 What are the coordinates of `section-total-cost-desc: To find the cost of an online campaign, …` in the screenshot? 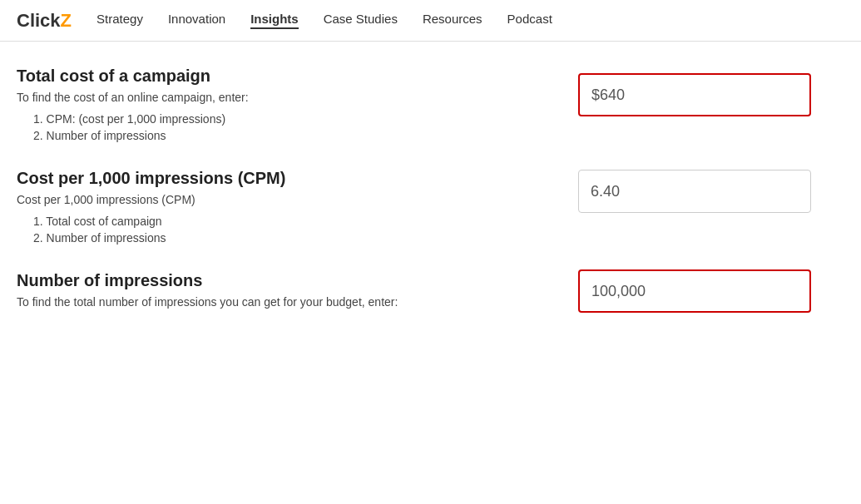 It's located at (298, 97).